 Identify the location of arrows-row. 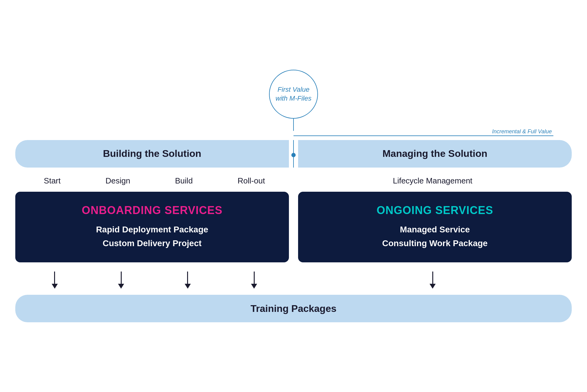
(294, 280).